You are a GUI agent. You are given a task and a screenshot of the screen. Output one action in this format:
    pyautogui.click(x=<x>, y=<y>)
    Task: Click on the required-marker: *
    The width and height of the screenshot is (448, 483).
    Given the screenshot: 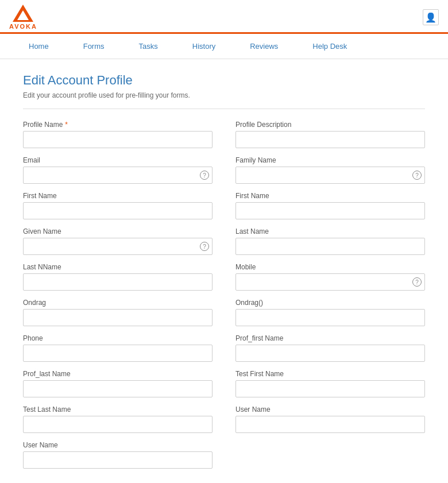 What is the action you would take?
    pyautogui.click(x=67, y=125)
    